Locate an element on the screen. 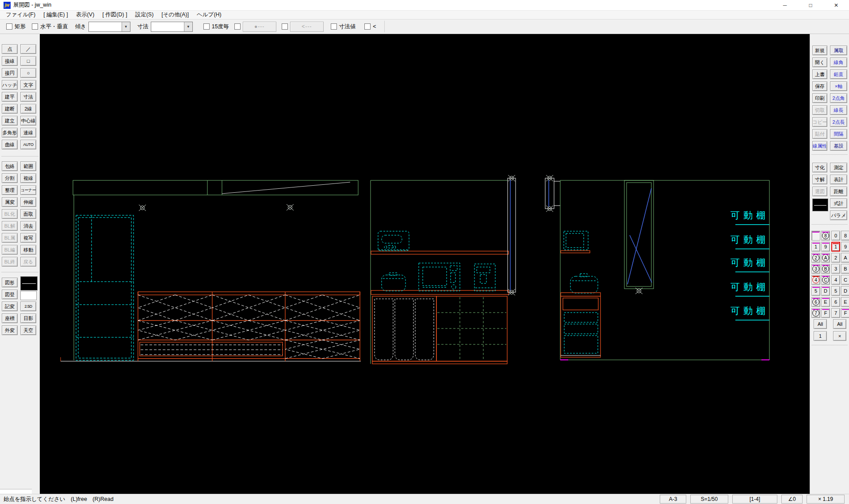  layer-group-button: 5 is located at coordinates (816, 291).